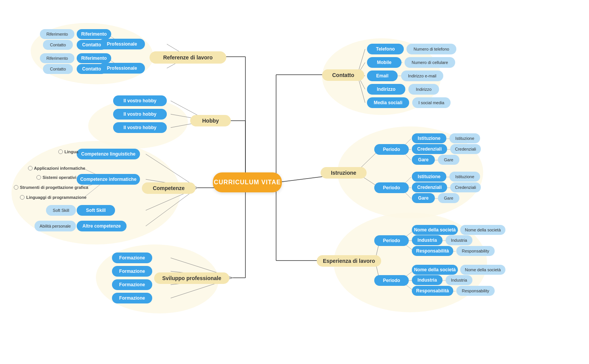  What do you see at coordinates (427, 280) in the screenshot?
I see `esp2-industria: Industria` at bounding box center [427, 280].